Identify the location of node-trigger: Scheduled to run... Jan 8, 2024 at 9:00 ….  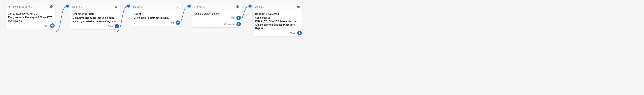
(30, 16).